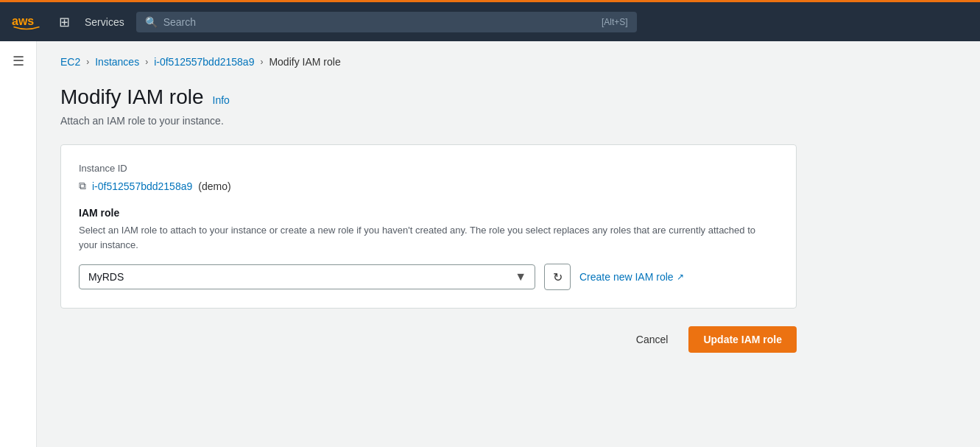 The height and width of the screenshot is (447, 980). Describe the element at coordinates (71, 62) in the screenshot. I see `breadcrumb-ec2: EC2` at that location.